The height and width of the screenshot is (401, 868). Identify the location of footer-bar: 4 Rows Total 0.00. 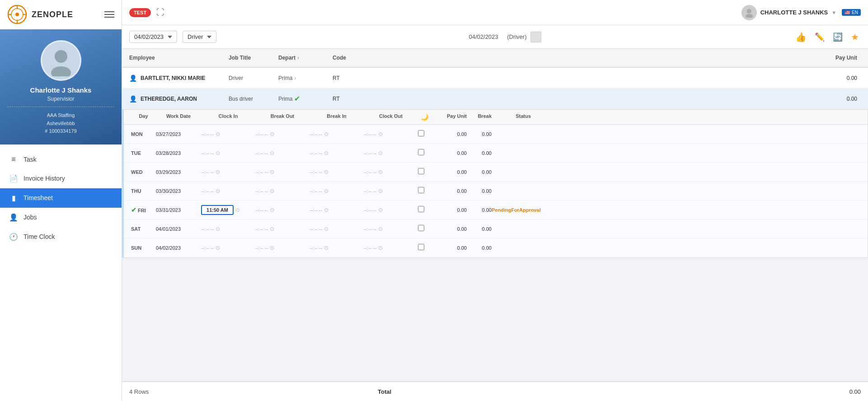
(495, 391).